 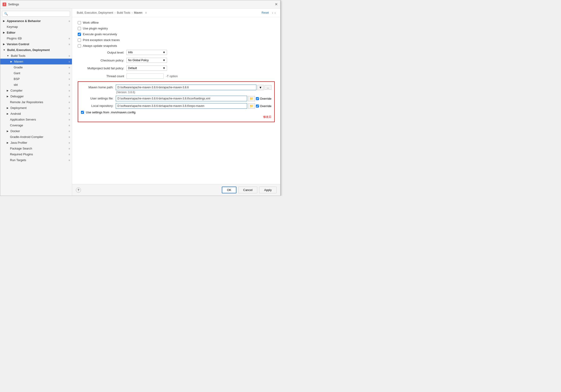 I want to click on sidebar-item-version-control: ▶Version Control ≡, so click(x=36, y=44).